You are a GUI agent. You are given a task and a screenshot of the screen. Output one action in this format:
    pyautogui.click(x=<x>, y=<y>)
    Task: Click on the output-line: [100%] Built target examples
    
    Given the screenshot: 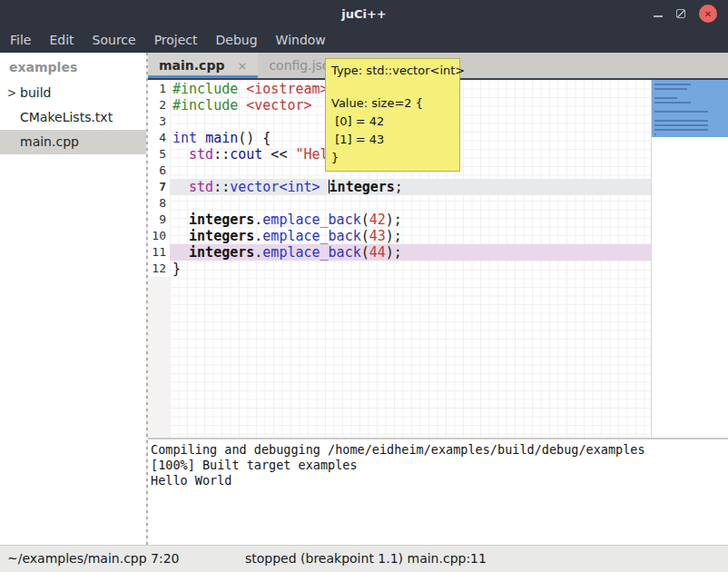 What is the action you would take?
    pyautogui.click(x=439, y=465)
    